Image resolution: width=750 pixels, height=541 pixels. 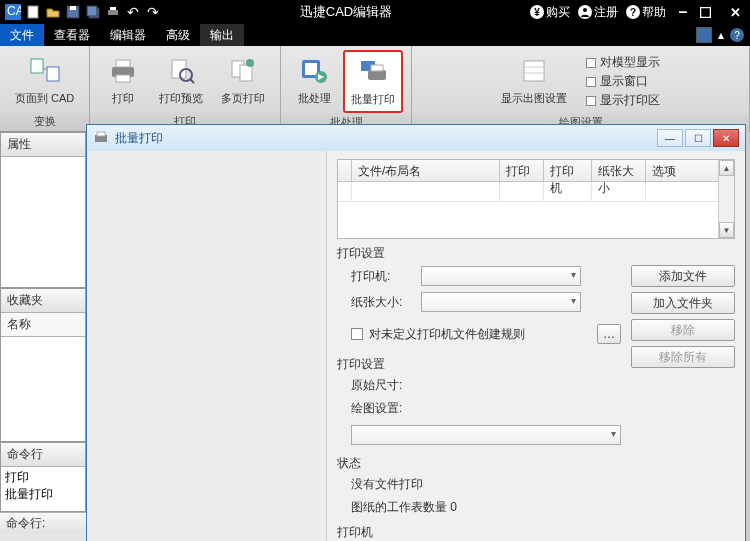 I want to click on show-plot-settings-button: 显示出图设置, so click(x=534, y=80).